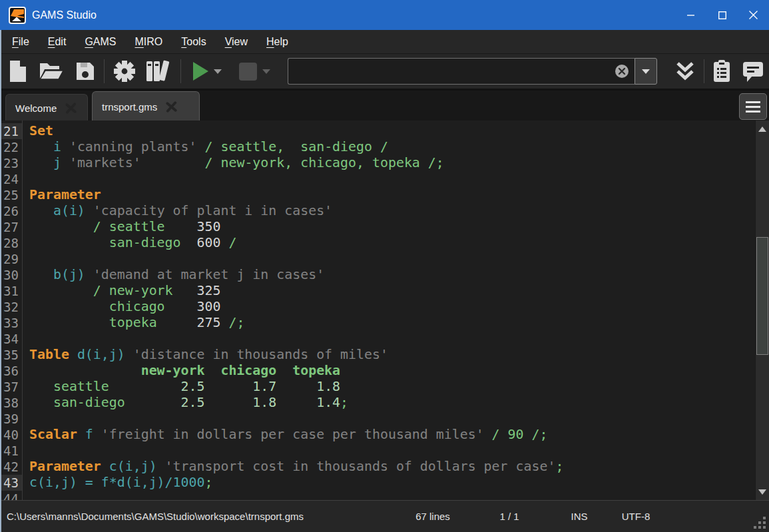 The width and height of the screenshot is (769, 532). What do you see at coordinates (125, 71) in the screenshot?
I see `settings-button` at bounding box center [125, 71].